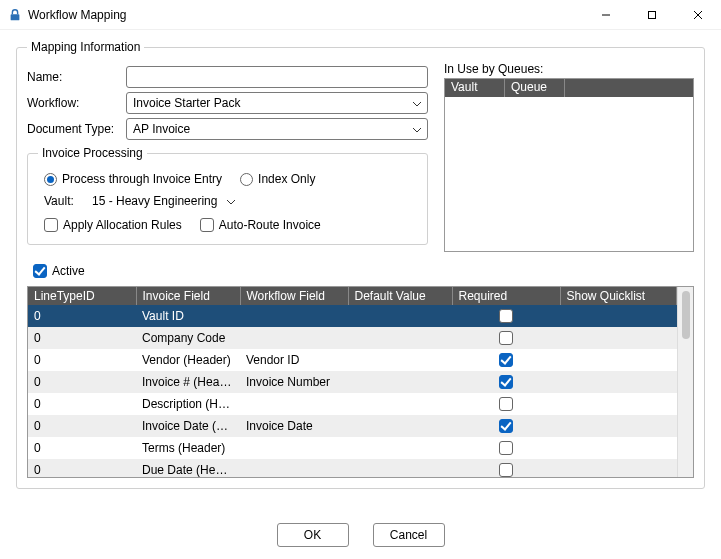  I want to click on table-row: 0Vendor (Header)Vendor ID, so click(352, 360).